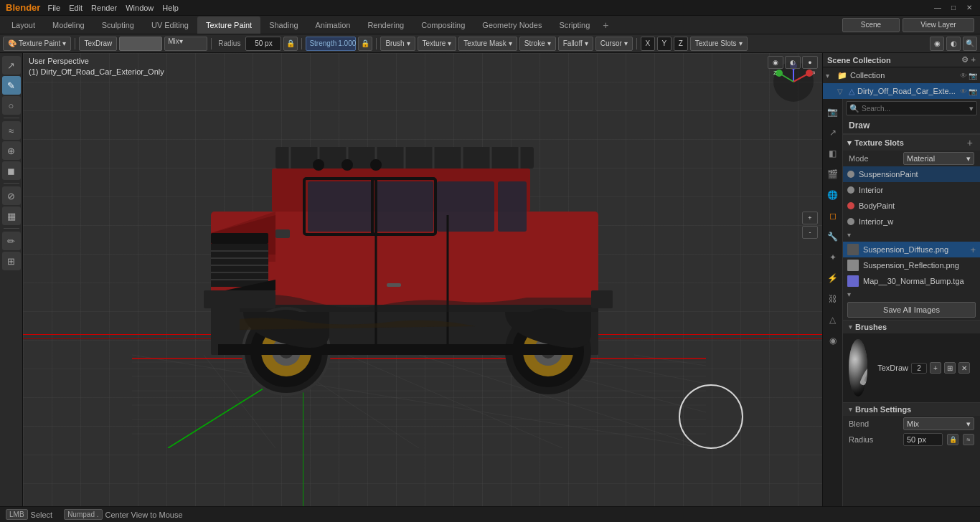 The height and width of the screenshot is (522, 980). What do you see at coordinates (11, 171) in the screenshot?
I see `fill-tool-button: ◼` at bounding box center [11, 171].